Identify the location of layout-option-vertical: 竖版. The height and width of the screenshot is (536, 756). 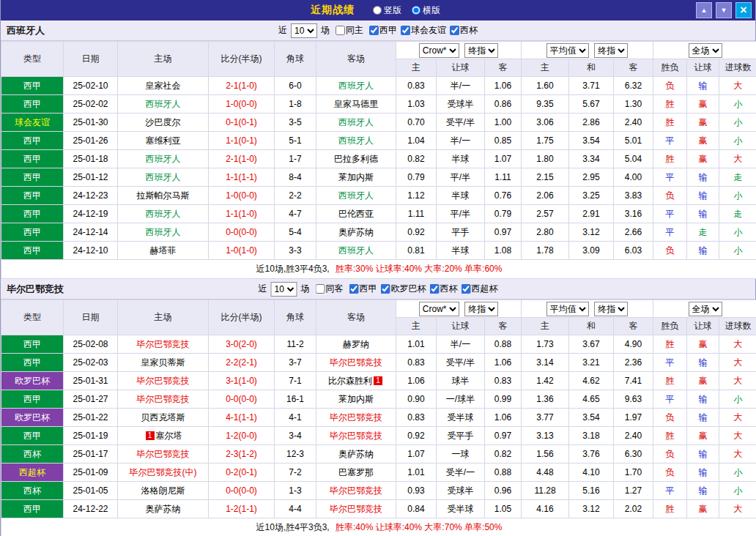
(387, 10).